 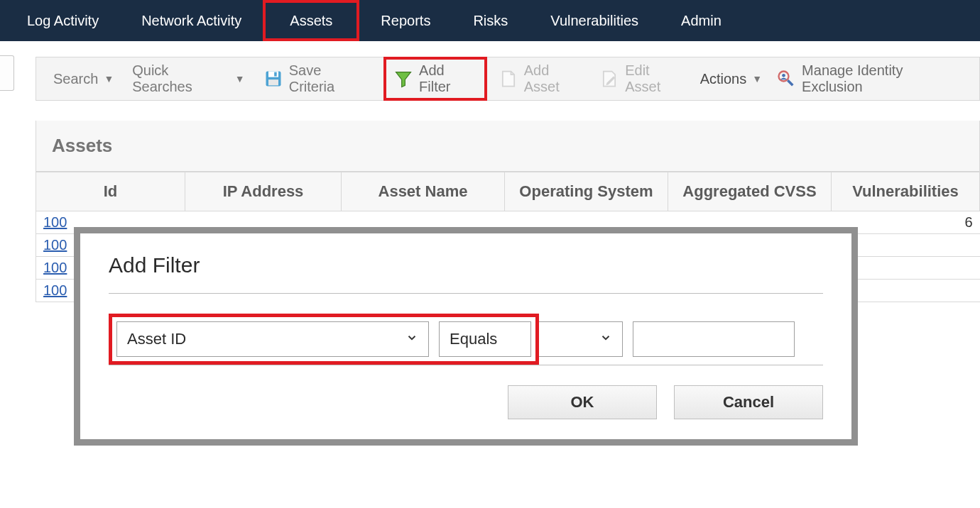 What do you see at coordinates (490, 21) in the screenshot?
I see `top-nav: Log Activity Network Activity Assets Rep…` at bounding box center [490, 21].